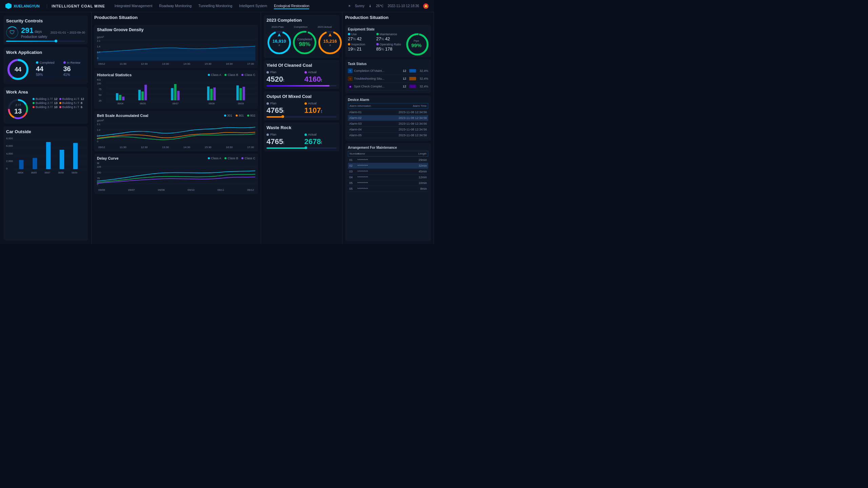  I want to click on prod-left-title: Production Situation, so click(176, 18).